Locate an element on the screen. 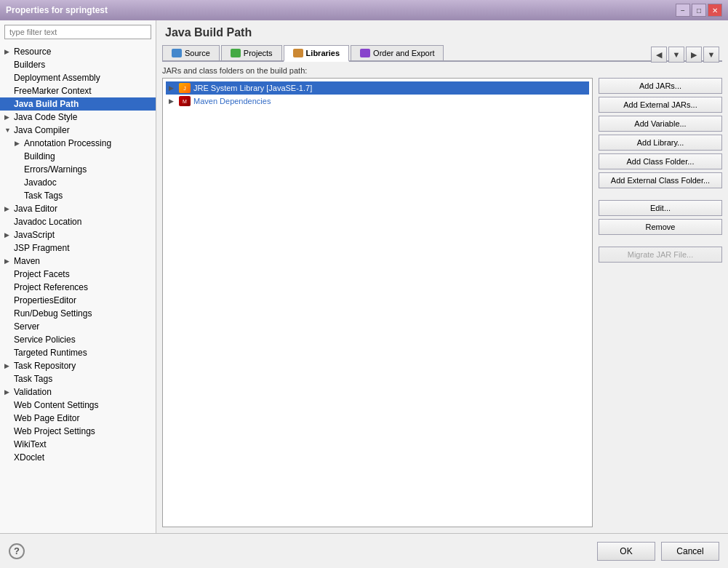 This screenshot has width=728, height=568. tree-item-project-facets: Project Facets is located at coordinates (78, 274).